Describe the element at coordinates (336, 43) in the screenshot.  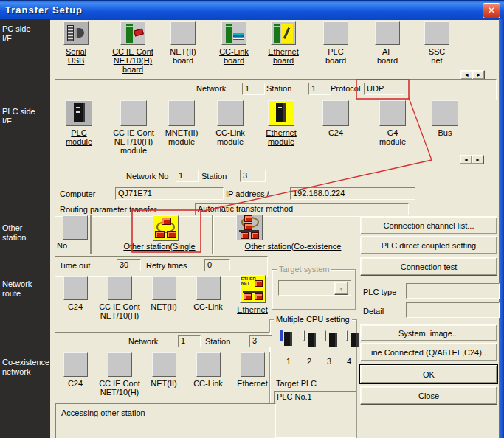
I see `pc-side-item-plc-board: PLC board` at that location.